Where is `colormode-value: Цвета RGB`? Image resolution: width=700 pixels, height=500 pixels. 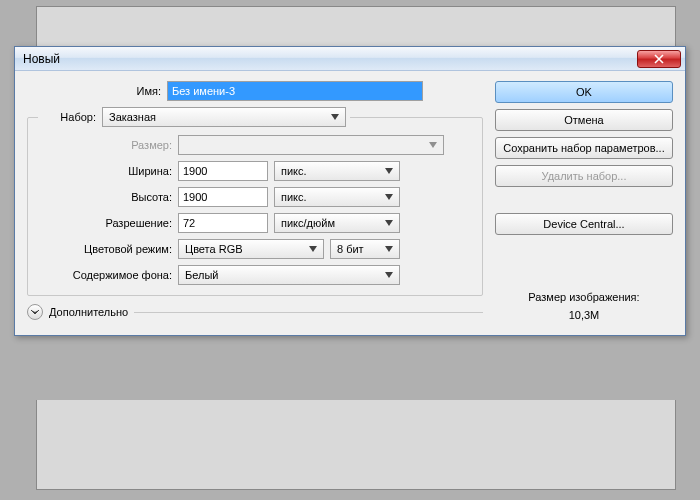
colormode-value: Цвета RGB is located at coordinates (214, 249).